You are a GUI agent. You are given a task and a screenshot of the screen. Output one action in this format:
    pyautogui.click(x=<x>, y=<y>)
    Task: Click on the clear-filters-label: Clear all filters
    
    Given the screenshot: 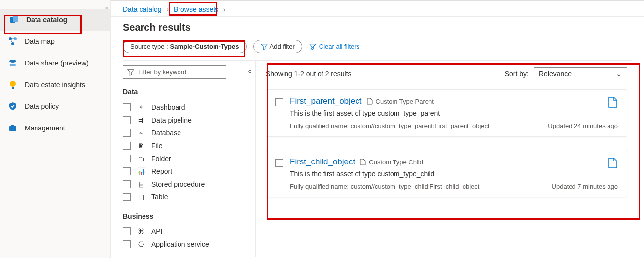 What is the action you would take?
    pyautogui.click(x=339, y=46)
    